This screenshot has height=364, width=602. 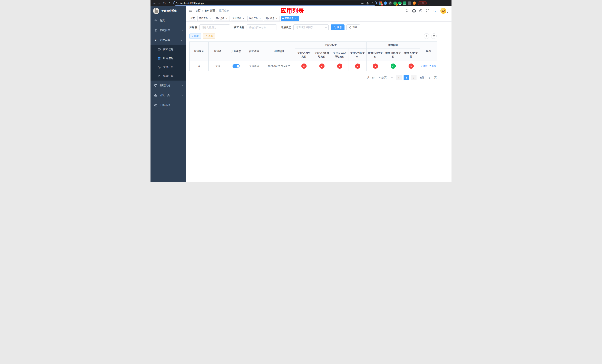 I want to click on sidebar-item-app-info: 应用信息, so click(x=168, y=58).